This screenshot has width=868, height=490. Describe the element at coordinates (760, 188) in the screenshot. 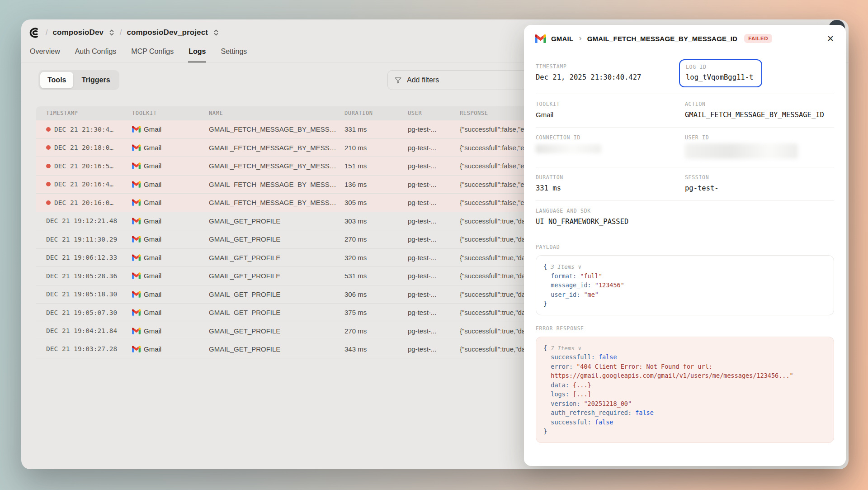

I see `field-value: pg-test-` at that location.